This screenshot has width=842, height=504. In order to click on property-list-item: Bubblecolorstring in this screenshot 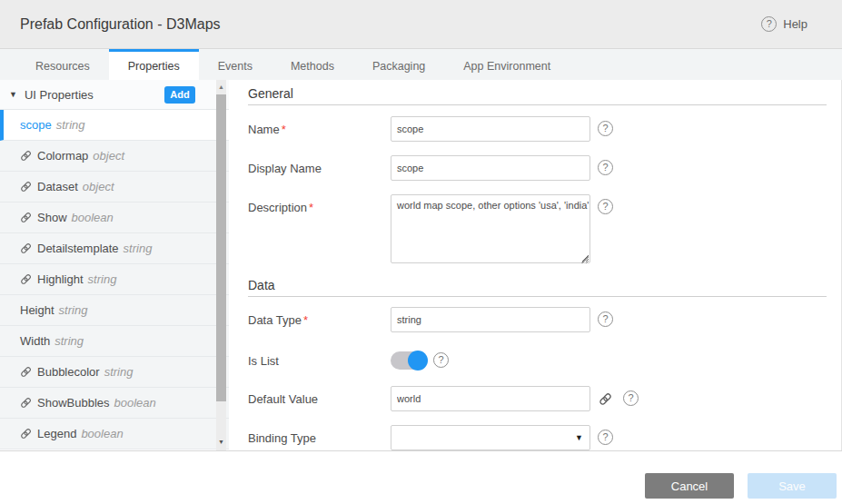, I will do `click(114, 372)`.